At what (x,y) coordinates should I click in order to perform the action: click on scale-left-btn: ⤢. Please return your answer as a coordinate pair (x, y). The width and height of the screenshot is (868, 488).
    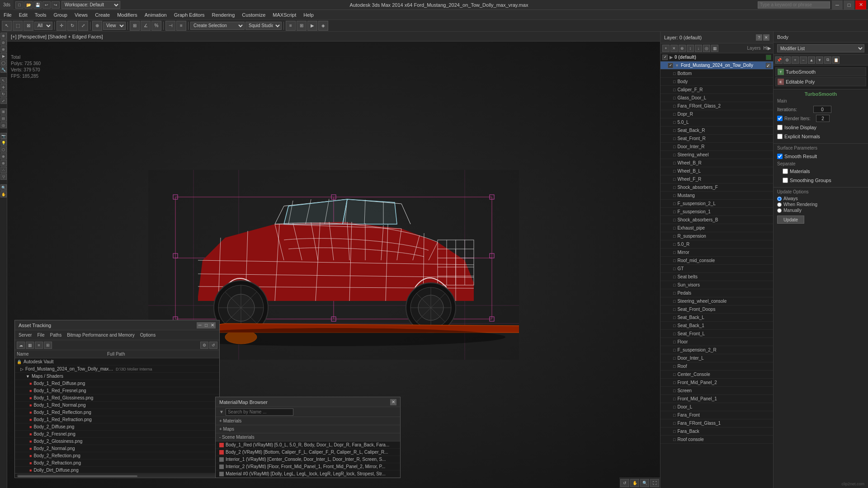
    Looking at the image, I should click on (4, 101).